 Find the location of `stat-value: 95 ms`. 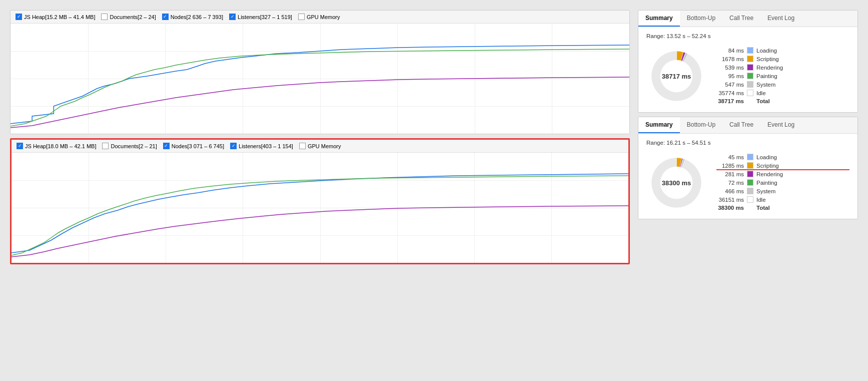

stat-value: 95 ms is located at coordinates (730, 76).